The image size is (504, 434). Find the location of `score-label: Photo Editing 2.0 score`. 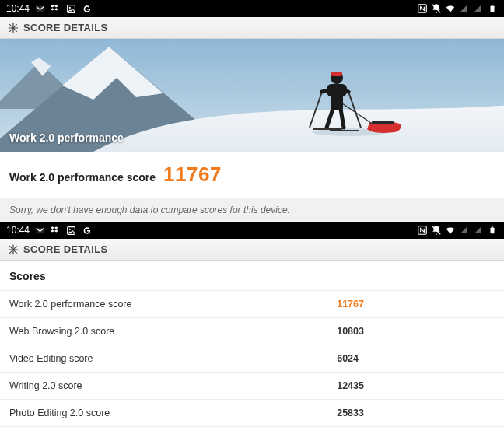

score-label: Photo Editing 2.0 score is located at coordinates (163, 414).